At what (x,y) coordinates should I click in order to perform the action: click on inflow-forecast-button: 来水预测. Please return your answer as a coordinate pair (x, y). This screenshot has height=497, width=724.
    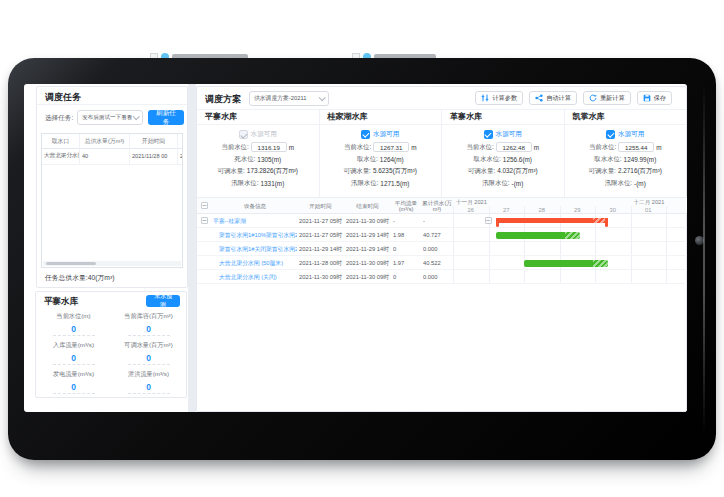
    Looking at the image, I should click on (163, 301).